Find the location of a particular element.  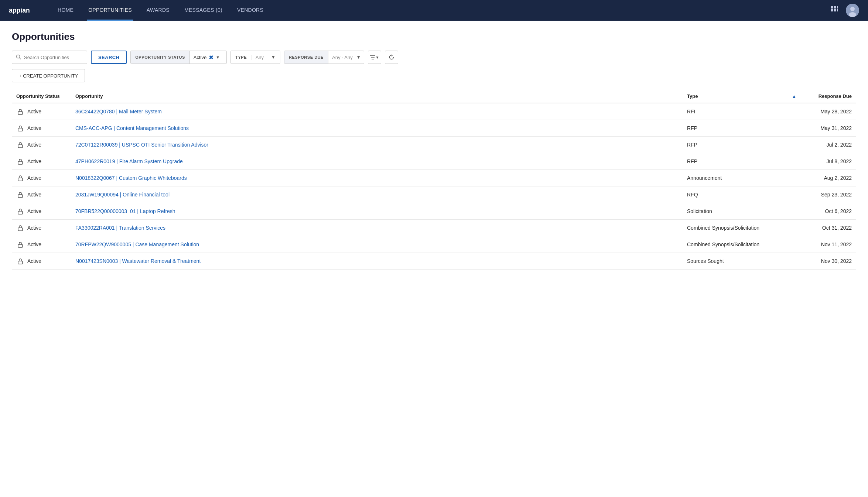

response-filter-value: Any - Any is located at coordinates (342, 58).